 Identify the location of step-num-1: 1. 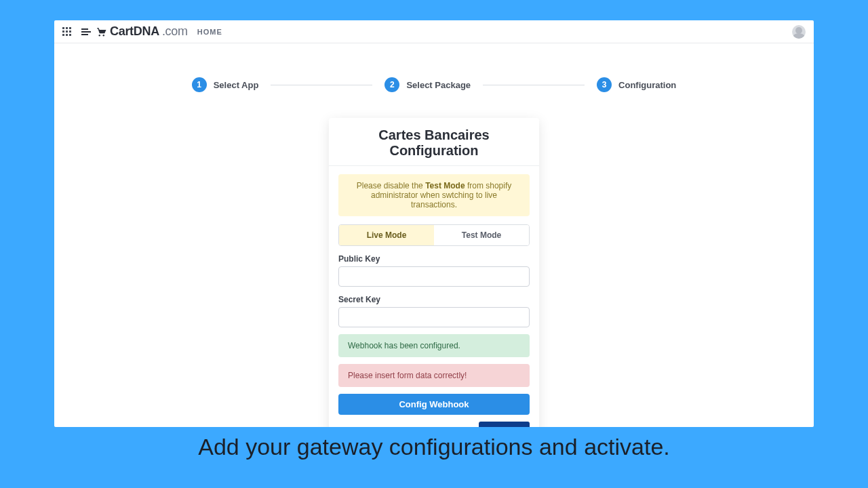
(199, 85).